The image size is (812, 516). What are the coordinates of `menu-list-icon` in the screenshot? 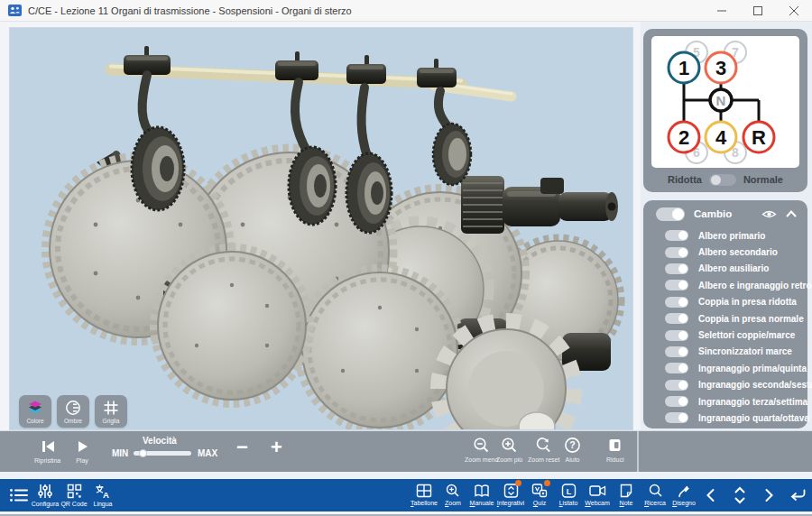 It's located at (19, 495).